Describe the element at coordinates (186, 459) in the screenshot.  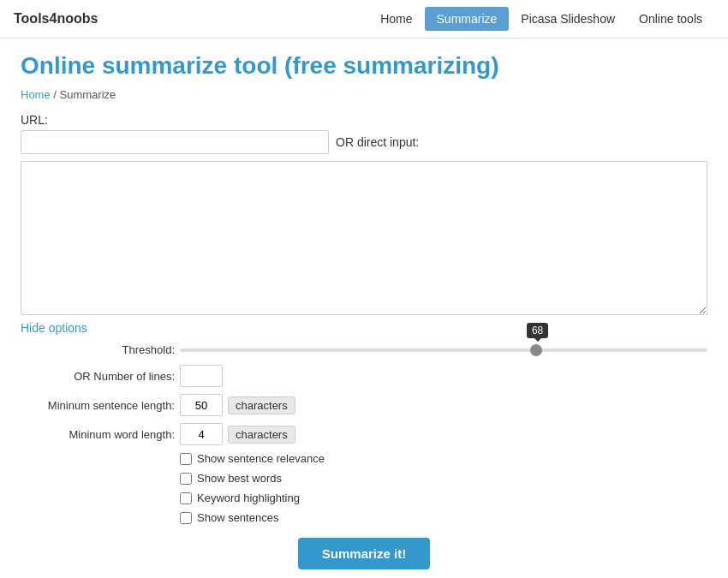
I see `show-sentence-relevance-checkbox` at that location.